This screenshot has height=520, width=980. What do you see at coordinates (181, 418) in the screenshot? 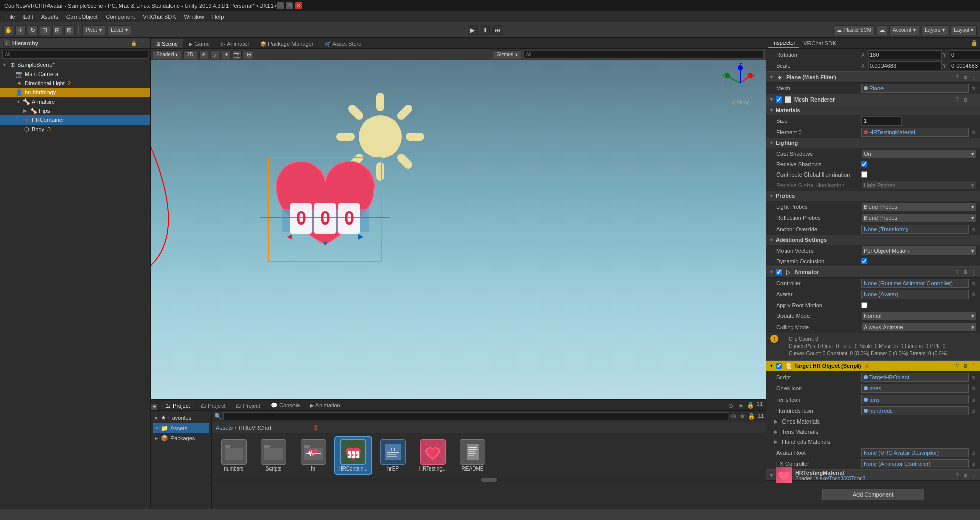
I see `proj-favorites: ▶ ★ Favorites` at bounding box center [181, 418].